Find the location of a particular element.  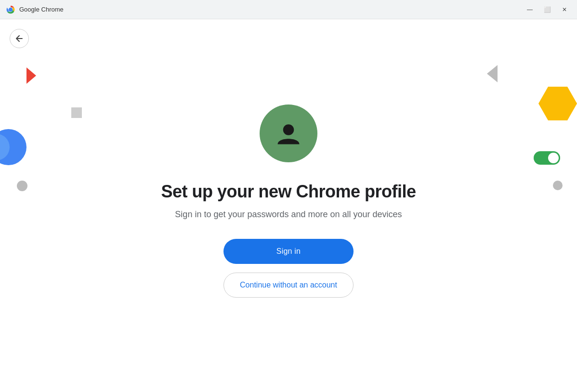

close-button: ✕ is located at coordinates (564, 10).